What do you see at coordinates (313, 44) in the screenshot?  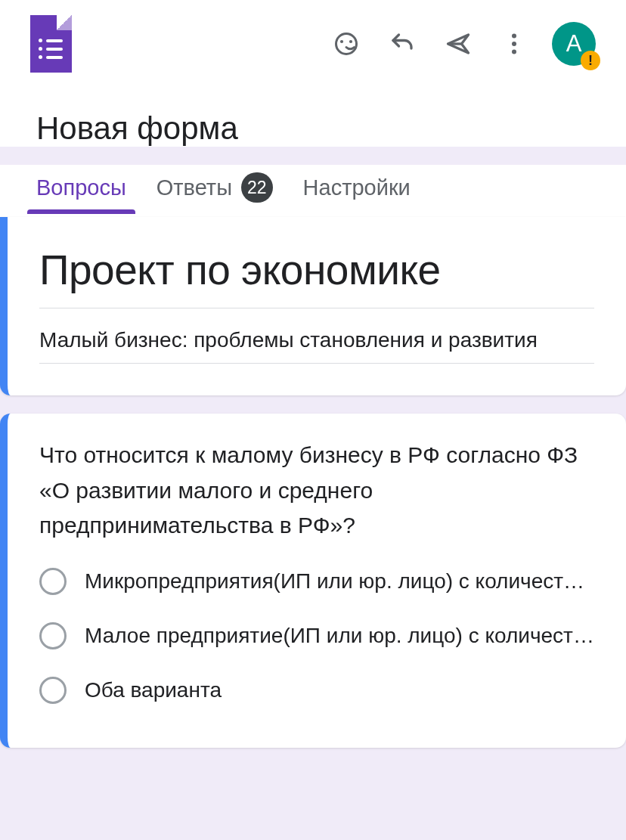 I see `app-header: А !` at bounding box center [313, 44].